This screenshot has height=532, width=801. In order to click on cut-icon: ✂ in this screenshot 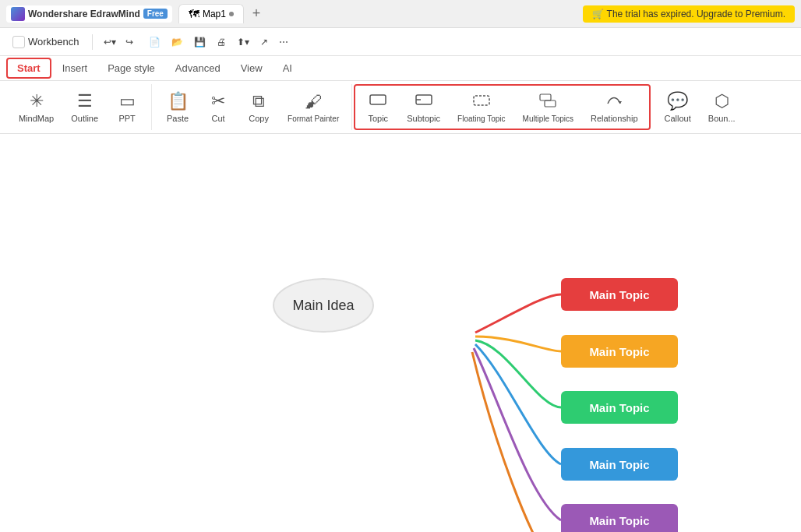, I will do `click(218, 101)`.